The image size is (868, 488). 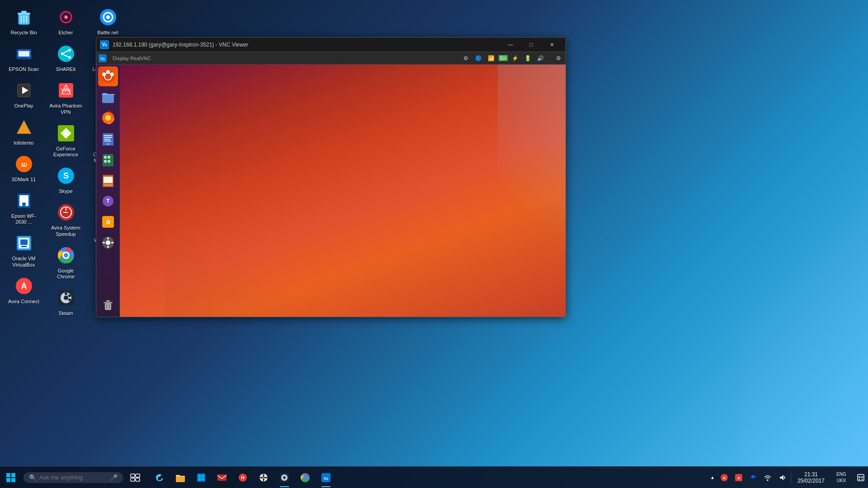 I want to click on vnc-close-button: ✕, so click(x=552, y=45).